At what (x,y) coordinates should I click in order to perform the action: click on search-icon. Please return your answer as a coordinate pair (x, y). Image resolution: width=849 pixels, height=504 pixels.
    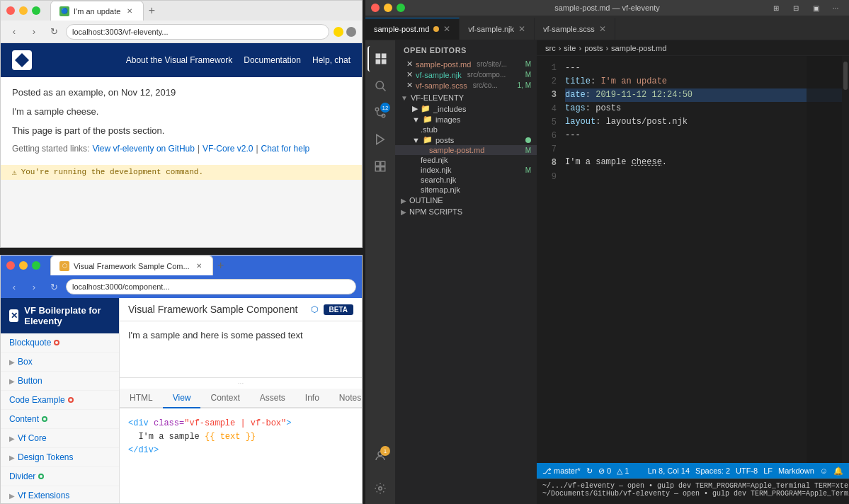
    Looking at the image, I should click on (380, 86).